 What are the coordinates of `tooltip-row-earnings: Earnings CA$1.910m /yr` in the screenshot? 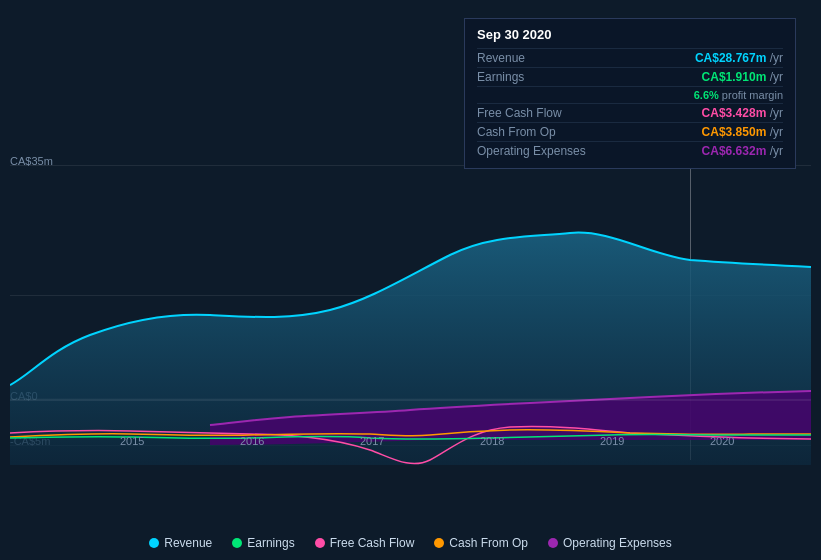 It's located at (630, 76).